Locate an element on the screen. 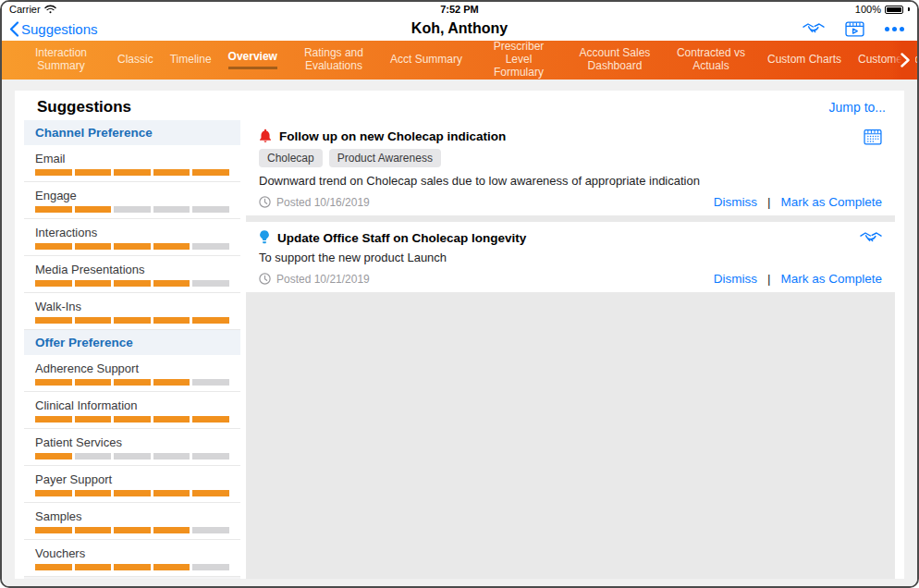 The width and height of the screenshot is (919, 588). clock-time: 7:52 PM is located at coordinates (460, 9).